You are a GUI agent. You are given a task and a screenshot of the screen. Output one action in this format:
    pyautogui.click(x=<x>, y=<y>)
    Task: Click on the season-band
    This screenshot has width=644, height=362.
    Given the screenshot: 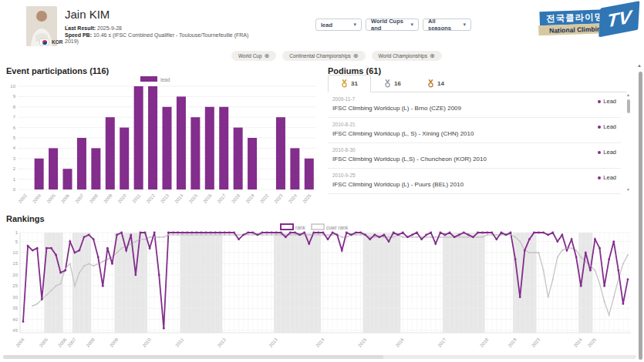 What is the action you would take?
    pyautogui.click(x=383, y=283)
    